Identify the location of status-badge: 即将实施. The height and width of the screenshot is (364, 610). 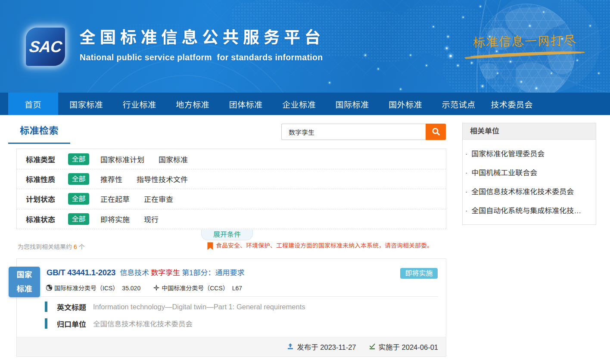
(419, 273).